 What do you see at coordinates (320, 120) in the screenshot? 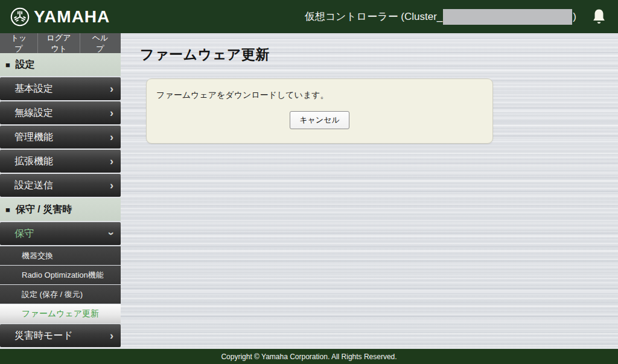
I see `cancel-button: キャンセル` at bounding box center [320, 120].